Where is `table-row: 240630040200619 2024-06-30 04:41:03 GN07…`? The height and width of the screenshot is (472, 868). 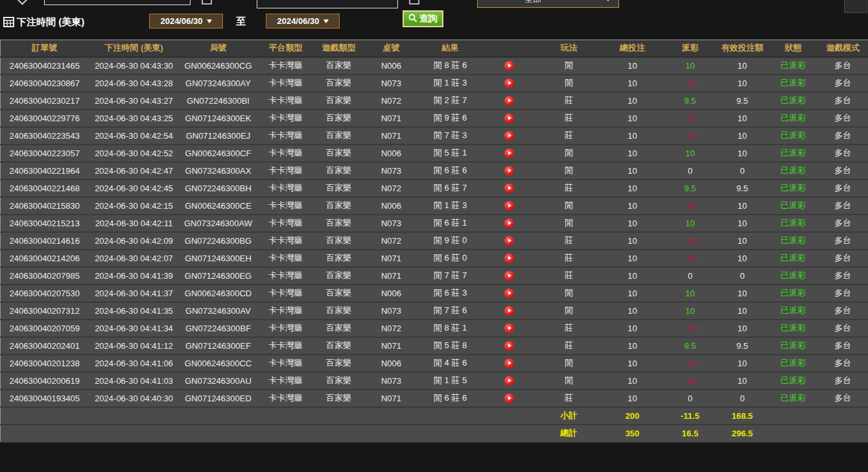 table-row: 240630040200619 2024-06-30 04:41:03 GN07… is located at coordinates (434, 381).